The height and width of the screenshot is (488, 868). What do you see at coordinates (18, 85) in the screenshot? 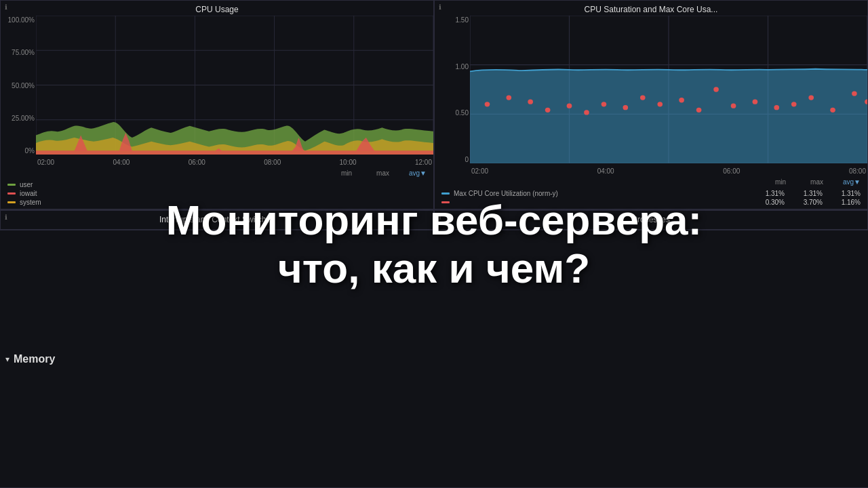
I see `cpu-usage-y-axis: 100.00% 75.00% 50.00% 25.00% 0%` at bounding box center [18, 85].